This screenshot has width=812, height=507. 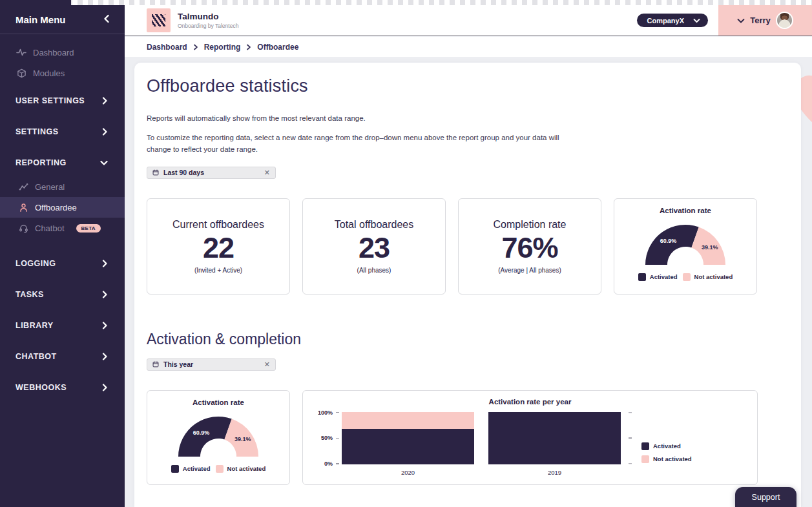 I want to click on line-chart-icon, so click(x=23, y=187).